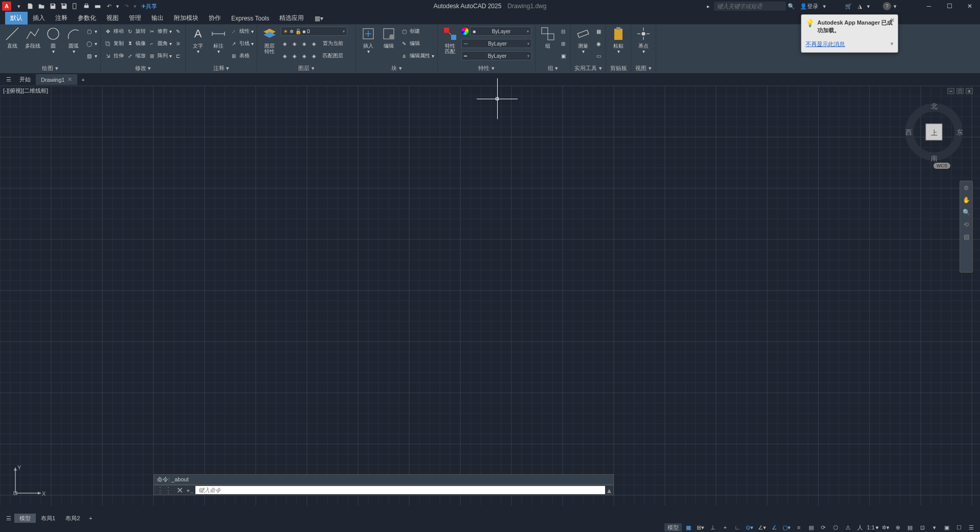 The image size is (980, 532). What do you see at coordinates (250, 18) in the screenshot?
I see `ribbon-tab-express: Express Tools` at bounding box center [250, 18].